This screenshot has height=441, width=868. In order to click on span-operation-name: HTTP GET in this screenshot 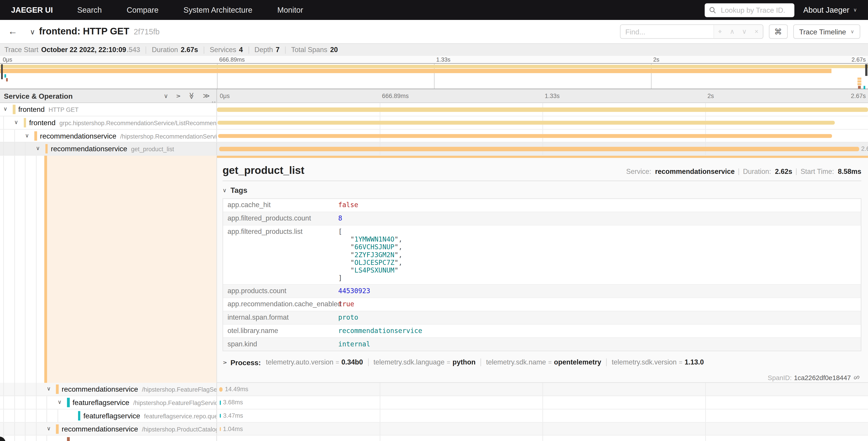, I will do `click(64, 110)`.